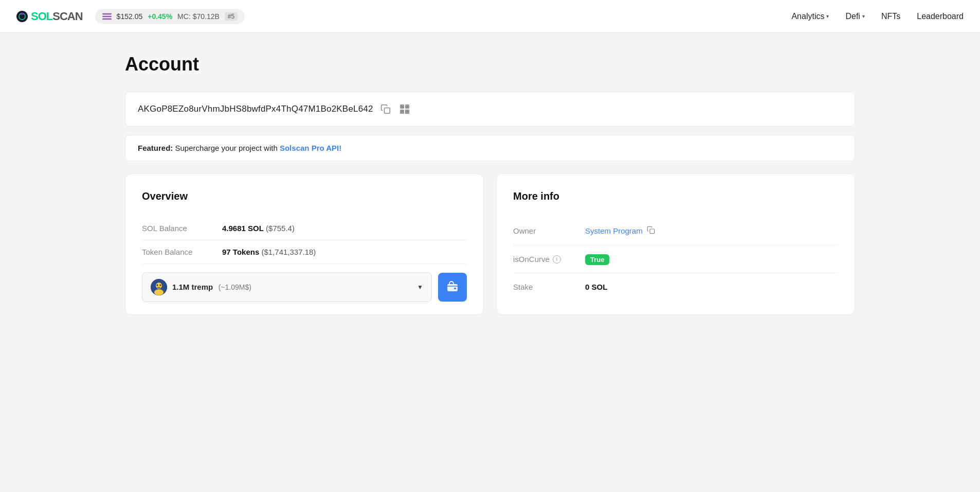 The image size is (980, 492). I want to click on sol-rank: #5, so click(231, 16).